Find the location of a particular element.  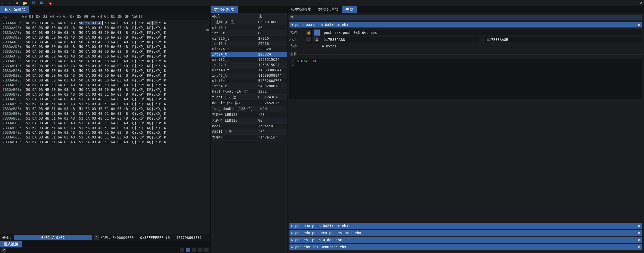

hex-row: 7B33AB40: 50 6A 03 4B 50 6A 03 4B 50 6A … is located at coordinates (105, 80).